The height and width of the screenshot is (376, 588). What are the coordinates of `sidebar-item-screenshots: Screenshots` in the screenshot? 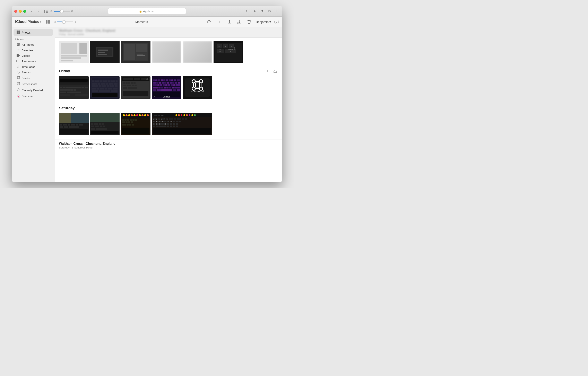 It's located at (33, 84).